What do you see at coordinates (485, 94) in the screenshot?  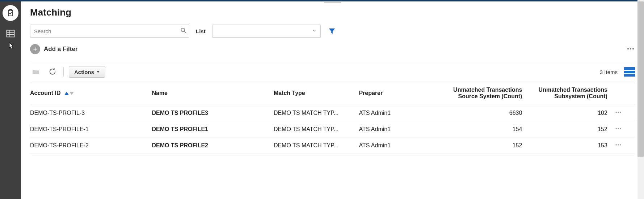 I see `col-source-count: Unmatched Transactions Source System (Co…` at bounding box center [485, 94].